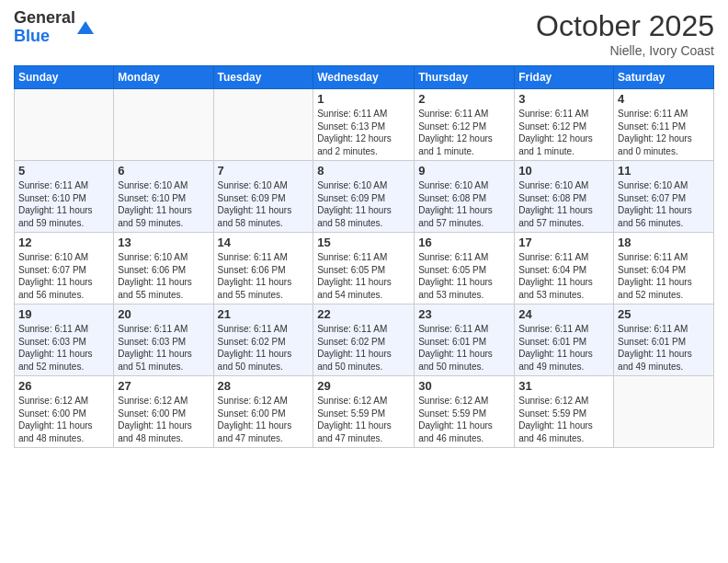  I want to click on calendar-cell: 16Sunrise: 6:11 AM Sunset: 6:05 PM Dayli…, so click(465, 269).